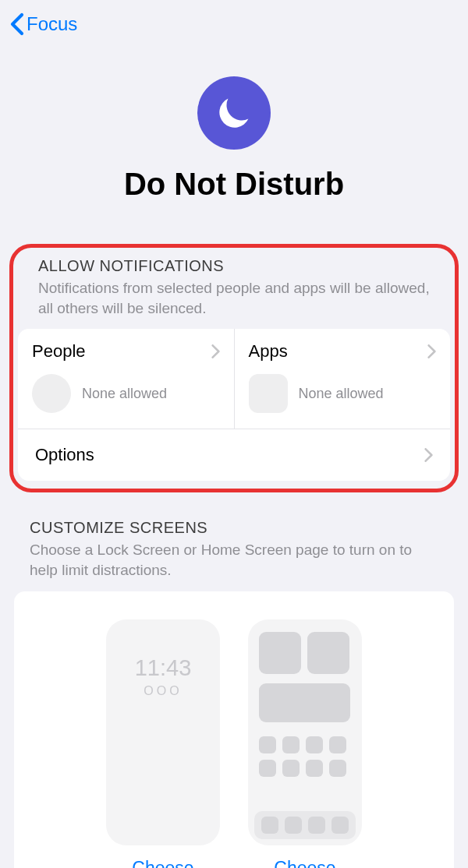 This screenshot has height=868, width=468. What do you see at coordinates (51, 24) in the screenshot?
I see `back-label: Focus` at bounding box center [51, 24].